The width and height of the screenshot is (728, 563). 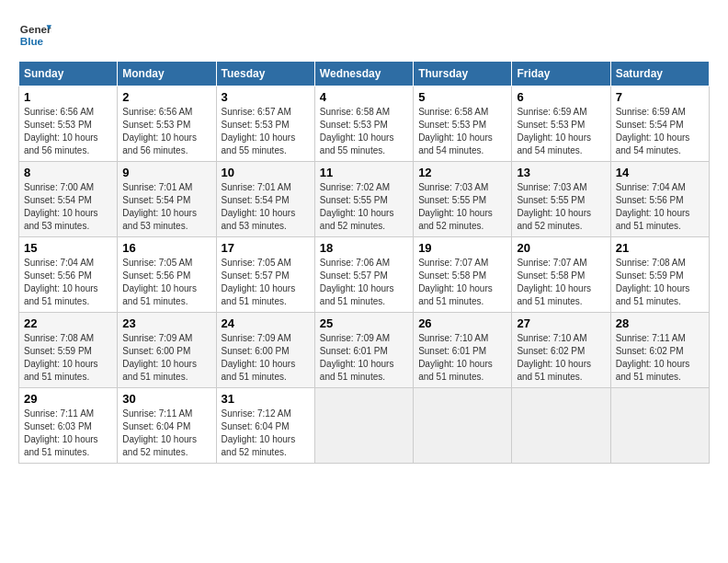 I want to click on calendar-cell: 16 Sunrise: 7:05 AM Sunset: 5:56 PM Dayl…, so click(x=167, y=275).